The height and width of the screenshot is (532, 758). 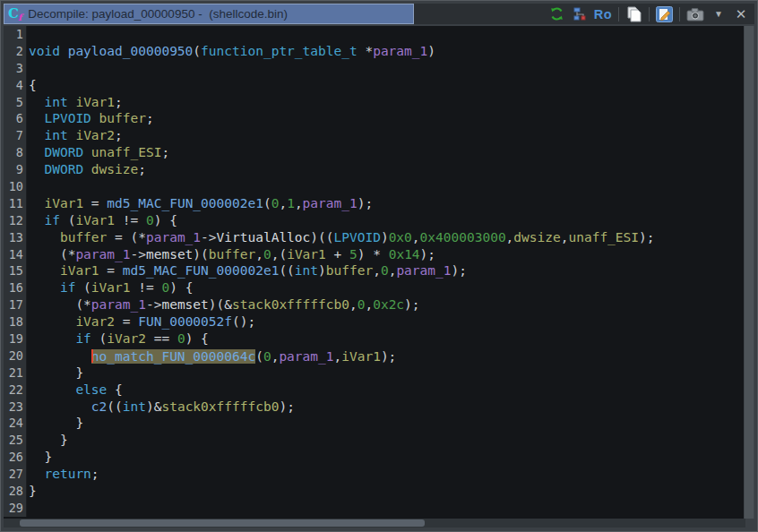 What do you see at coordinates (224, 305) in the screenshot?
I see `code-line-content: (*param_1->memset)(&stack0xfffffcb0,0,0x…` at bounding box center [224, 305].